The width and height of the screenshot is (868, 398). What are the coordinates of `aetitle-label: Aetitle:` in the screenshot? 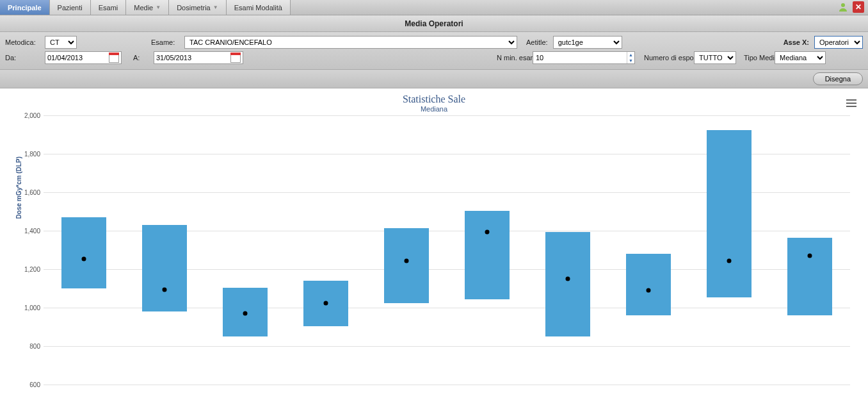 It's located at (537, 42).